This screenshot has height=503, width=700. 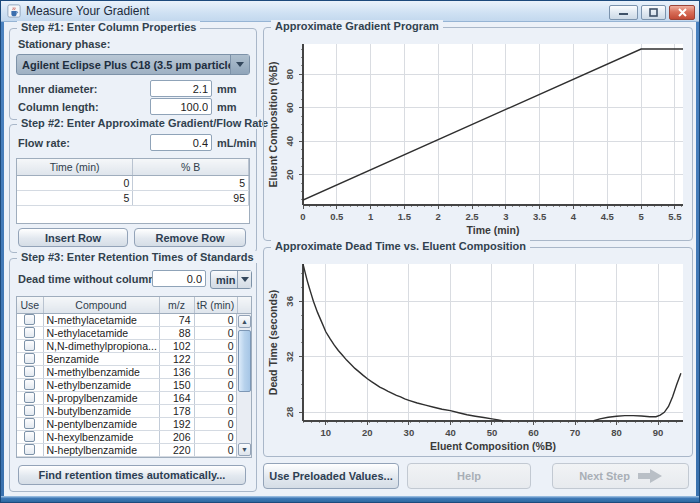 I want to click on inner-diameter-label: Inner diameter:, so click(x=58, y=89).